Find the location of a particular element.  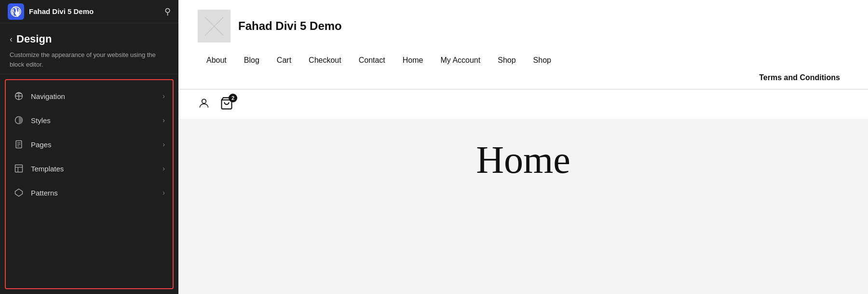

wordpress-logo-icon is located at coordinates (16, 12).